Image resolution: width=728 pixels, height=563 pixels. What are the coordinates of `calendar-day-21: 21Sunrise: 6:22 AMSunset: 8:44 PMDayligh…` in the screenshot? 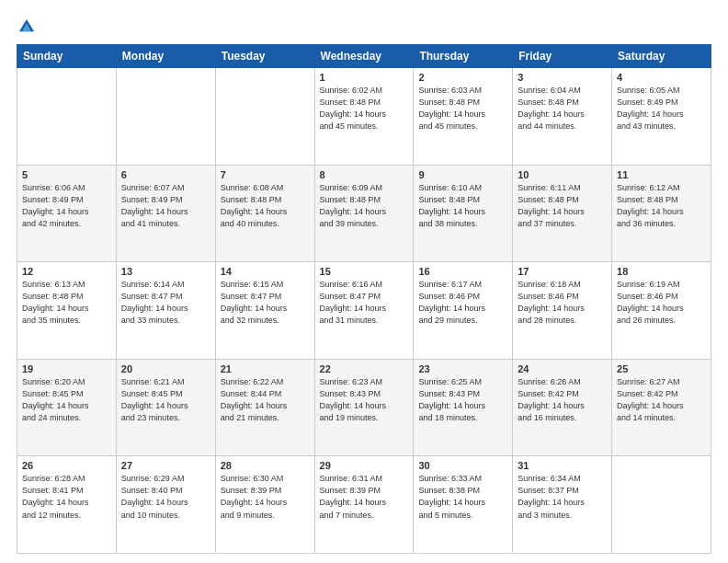 It's located at (265, 408).